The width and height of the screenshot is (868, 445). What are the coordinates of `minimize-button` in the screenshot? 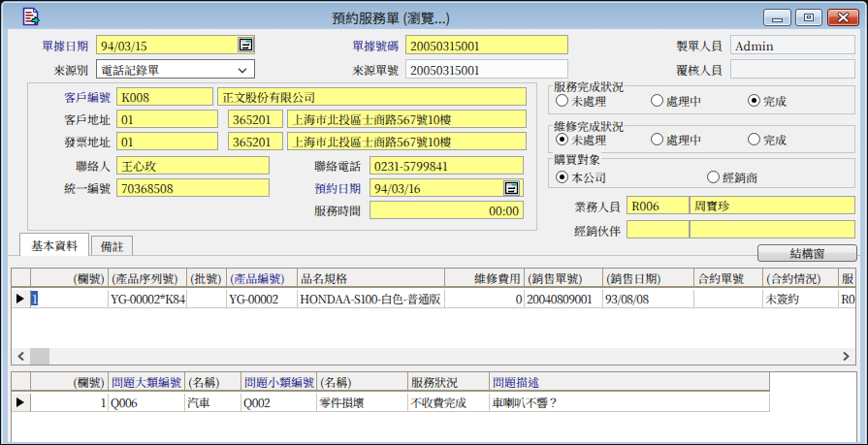 It's located at (778, 17).